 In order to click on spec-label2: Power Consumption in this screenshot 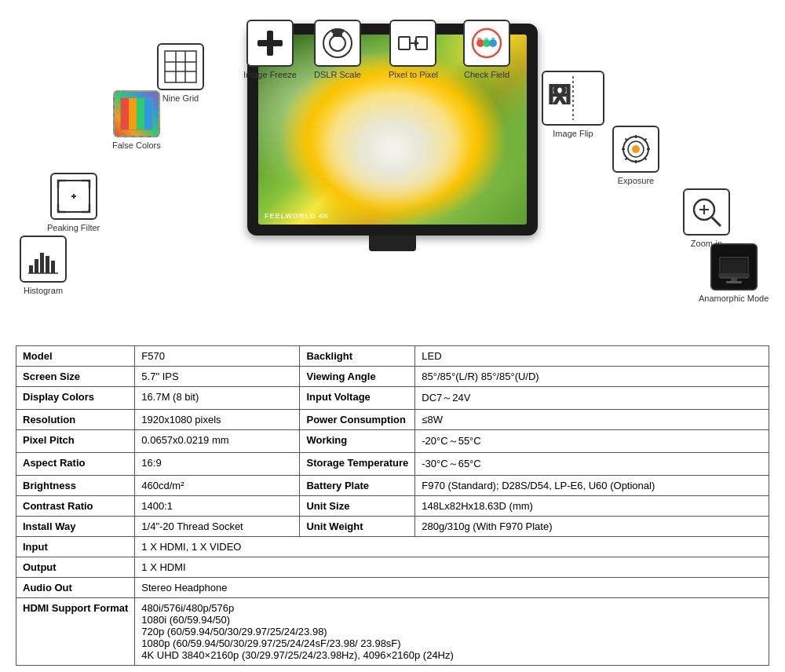, I will do `click(358, 420)`.